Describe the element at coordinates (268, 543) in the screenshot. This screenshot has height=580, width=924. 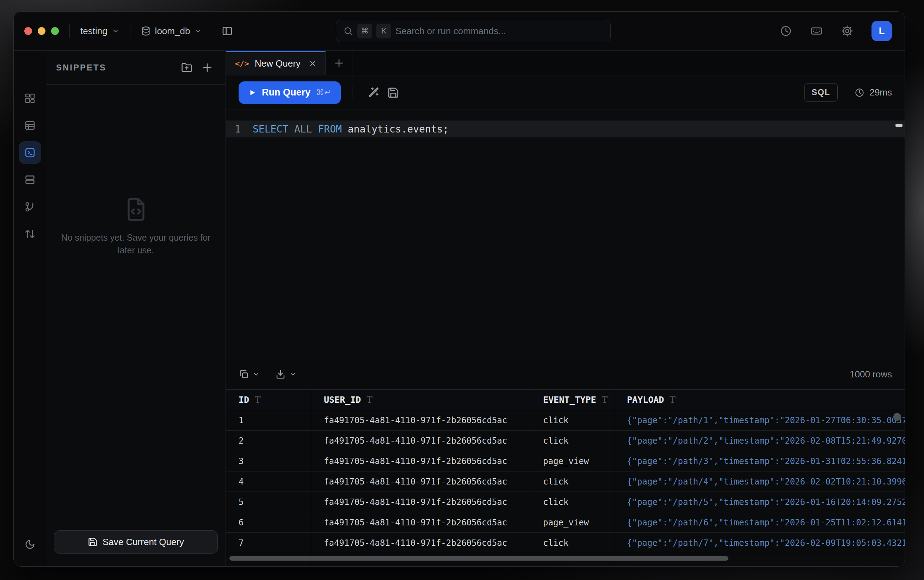
I see `cell-id: 7` at that location.